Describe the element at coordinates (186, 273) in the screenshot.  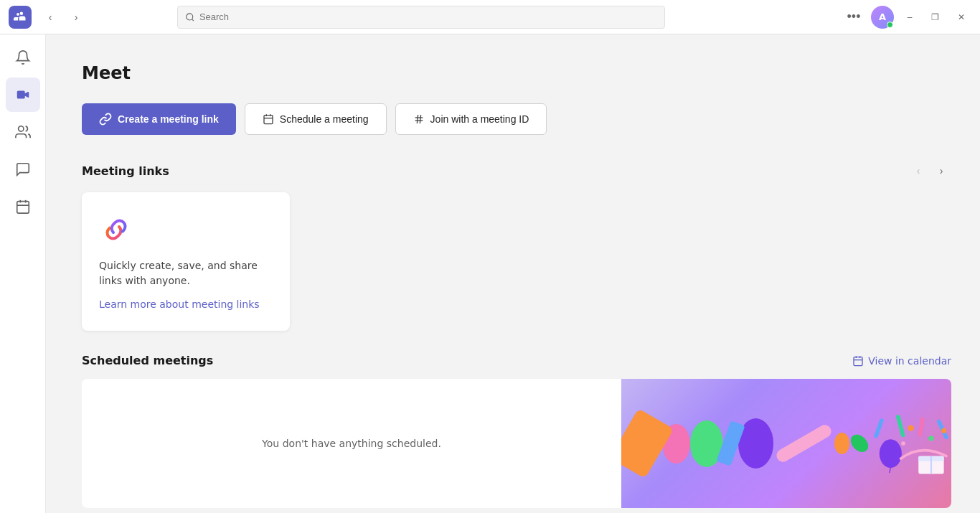
I see `card-description: Quickly create, save, and share links wi…` at that location.